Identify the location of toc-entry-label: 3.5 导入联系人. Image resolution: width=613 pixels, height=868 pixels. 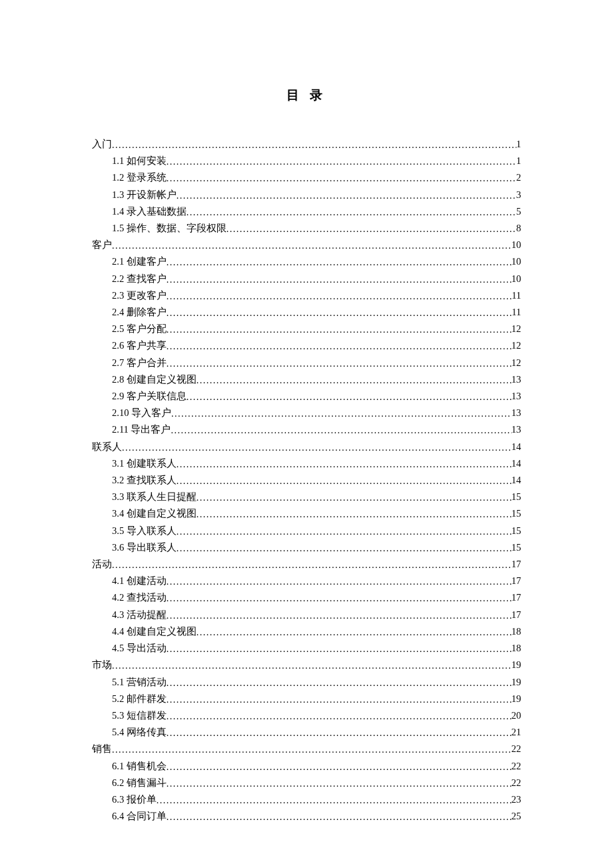
(144, 531).